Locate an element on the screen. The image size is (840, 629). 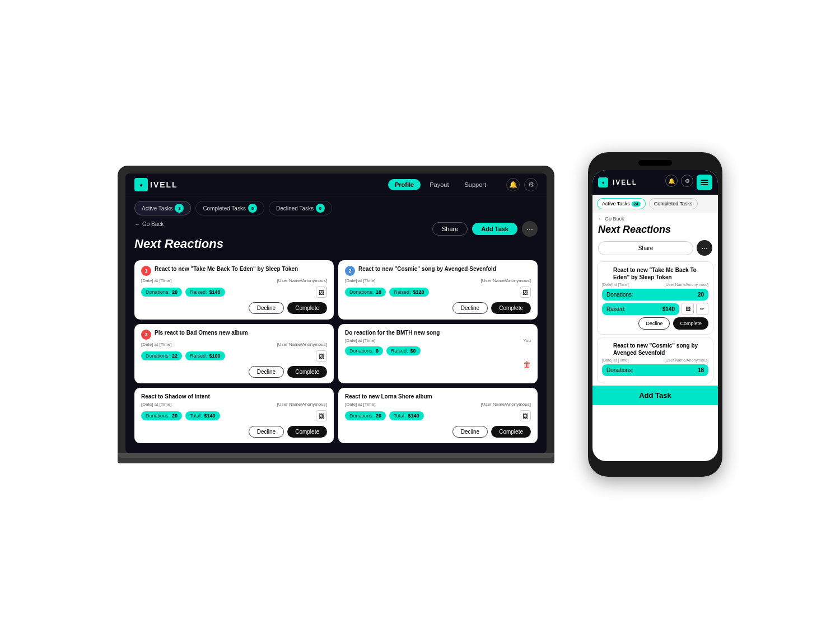
task-decline-btn-3: Decline is located at coordinates (267, 372).